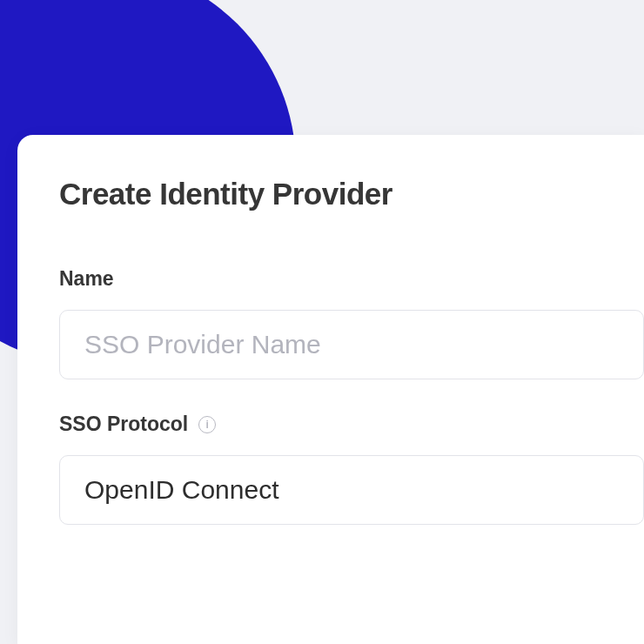  Describe the element at coordinates (352, 425) in the screenshot. I see `protocol-label: SSO Protocol i` at that location.